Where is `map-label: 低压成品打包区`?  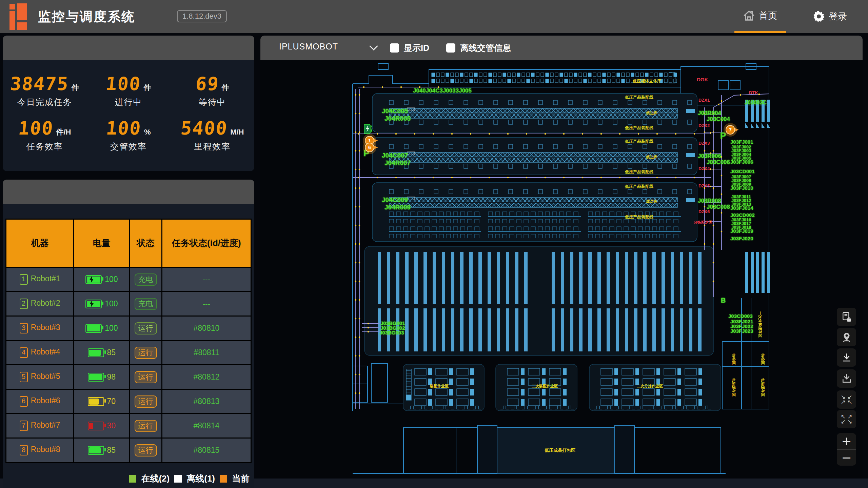 map-label: 低压成品打包区 is located at coordinates (560, 450).